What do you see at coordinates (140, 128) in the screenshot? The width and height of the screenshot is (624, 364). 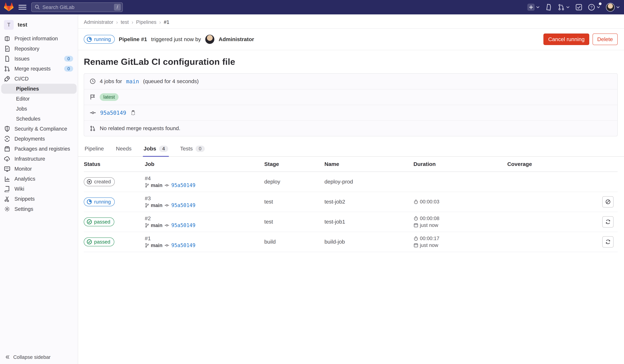 I see `no-mr-text: No related merge requests found.` at bounding box center [140, 128].